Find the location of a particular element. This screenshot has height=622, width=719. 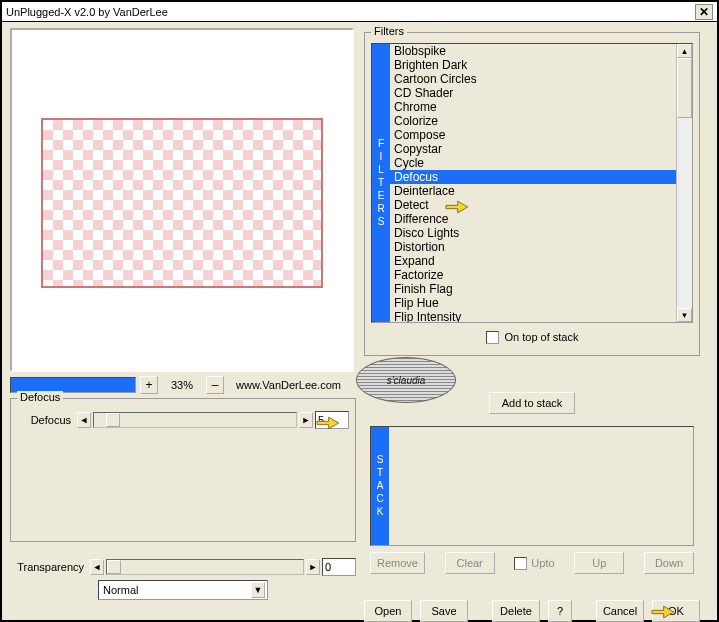

preview-image is located at coordinates (182, 203).